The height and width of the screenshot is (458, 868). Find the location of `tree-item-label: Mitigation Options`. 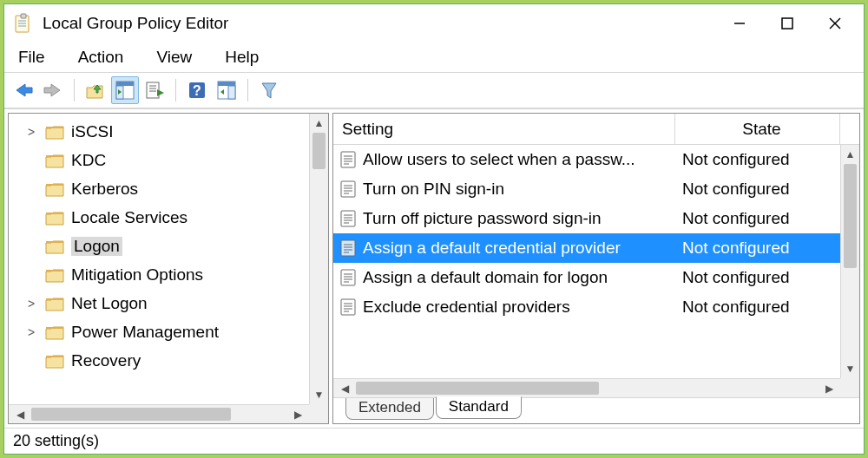

tree-item-label: Mitigation Options is located at coordinates (137, 275).